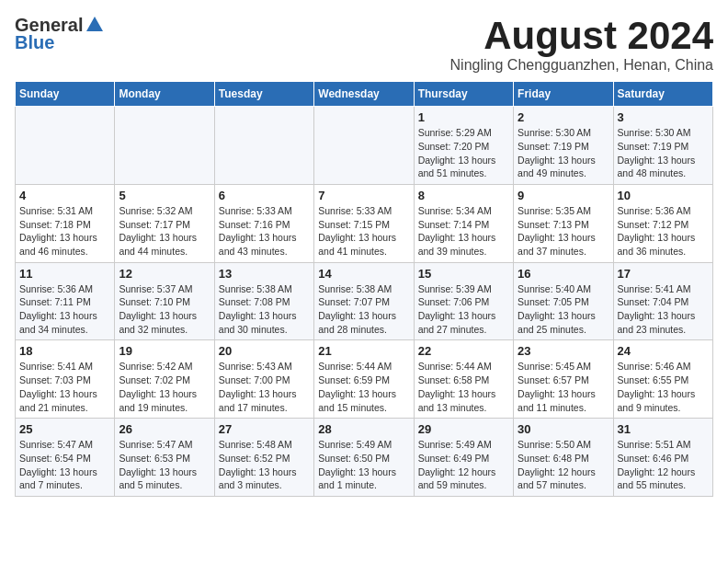 The image size is (728, 563). Describe the element at coordinates (165, 302) in the screenshot. I see `calendar-cell: 12Sunrise: 5:37 AMSunset: 7:10 PMDayligh…` at that location.